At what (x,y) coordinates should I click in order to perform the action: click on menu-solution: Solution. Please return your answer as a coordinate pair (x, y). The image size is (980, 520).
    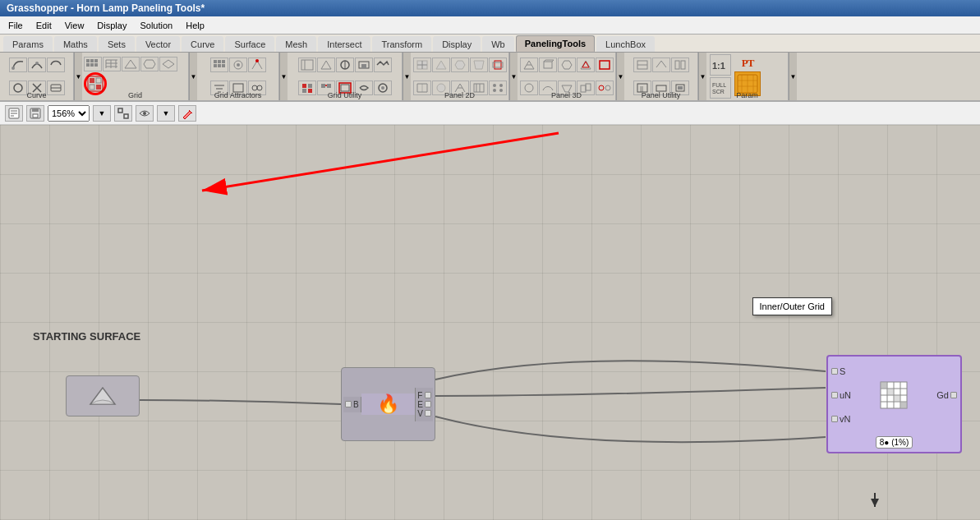
    Looking at the image, I should click on (156, 25).